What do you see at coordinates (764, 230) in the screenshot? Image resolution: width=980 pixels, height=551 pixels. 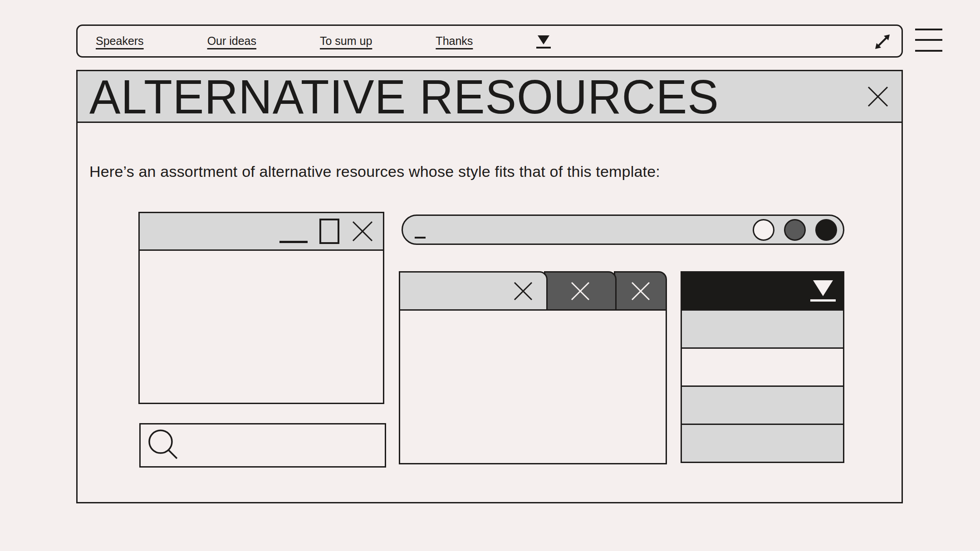 I see `white-circle-button` at bounding box center [764, 230].